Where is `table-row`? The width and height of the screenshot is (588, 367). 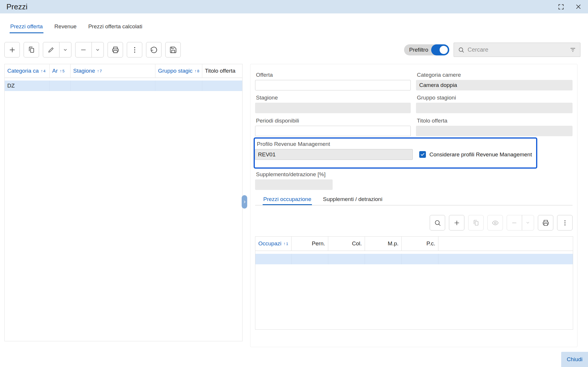
table-row is located at coordinates (414, 259).